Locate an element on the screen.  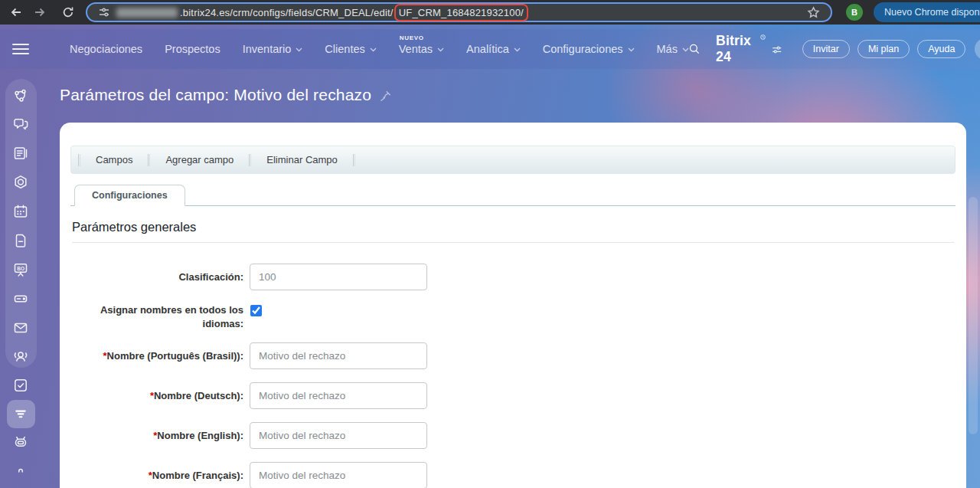
tasks-icon is located at coordinates (21, 385).